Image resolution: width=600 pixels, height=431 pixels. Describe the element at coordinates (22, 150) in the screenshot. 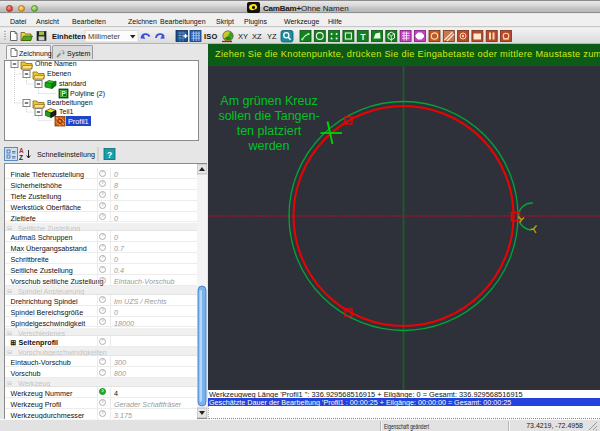

I see `svg-text: A` at that location.